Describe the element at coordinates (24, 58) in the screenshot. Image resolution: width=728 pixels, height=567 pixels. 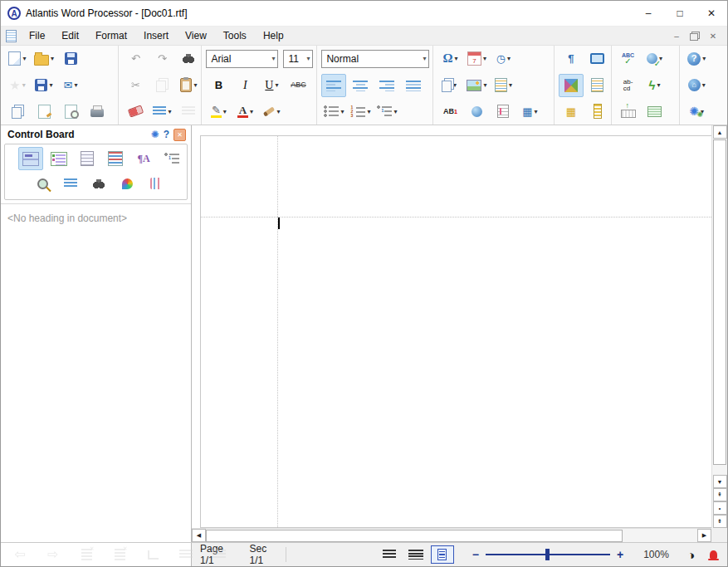
I see `new-document-dropdown-icon: ▾` at that location.